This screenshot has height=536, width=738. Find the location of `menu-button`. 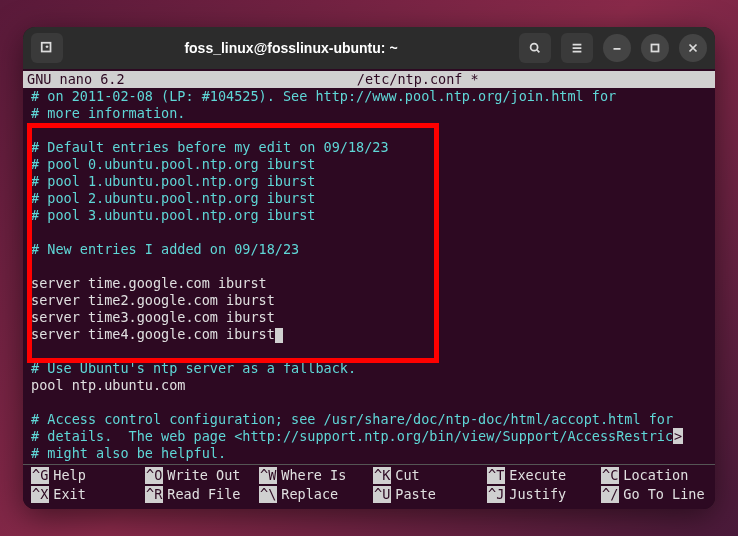

menu-button is located at coordinates (577, 48).